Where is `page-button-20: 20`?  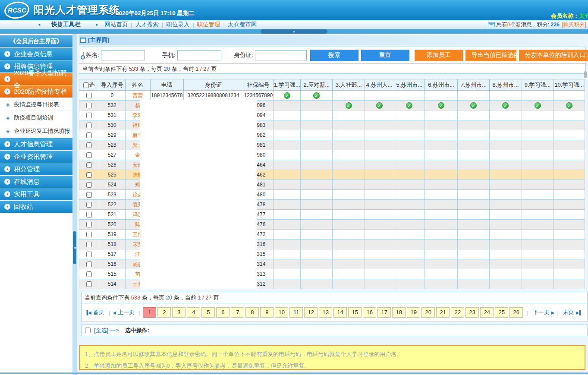 page-button-20: 20 is located at coordinates (428, 312).